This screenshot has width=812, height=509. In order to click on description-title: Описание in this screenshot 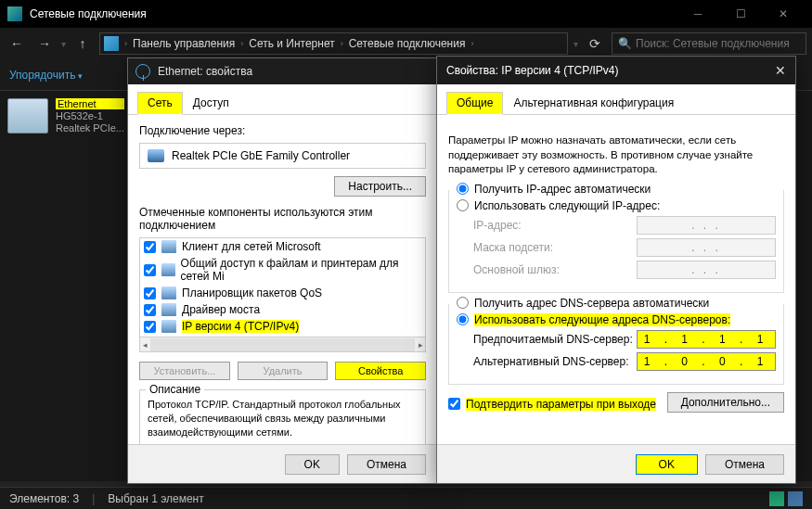, I will do `click(174, 389)`.